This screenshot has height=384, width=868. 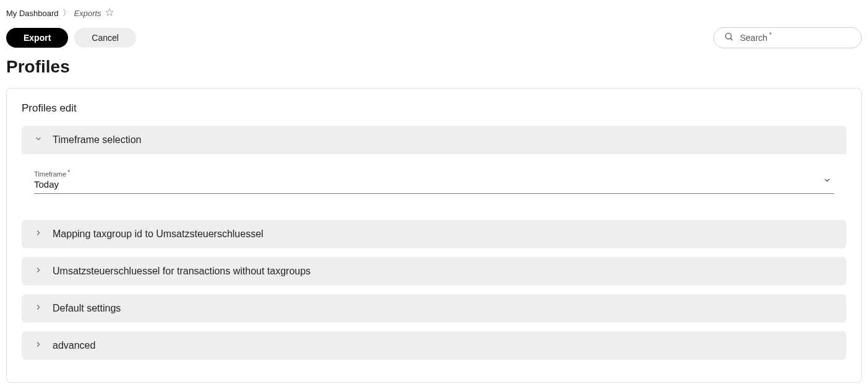 What do you see at coordinates (434, 41) in the screenshot?
I see `toolbar: Export Cancel Search*` at bounding box center [434, 41].